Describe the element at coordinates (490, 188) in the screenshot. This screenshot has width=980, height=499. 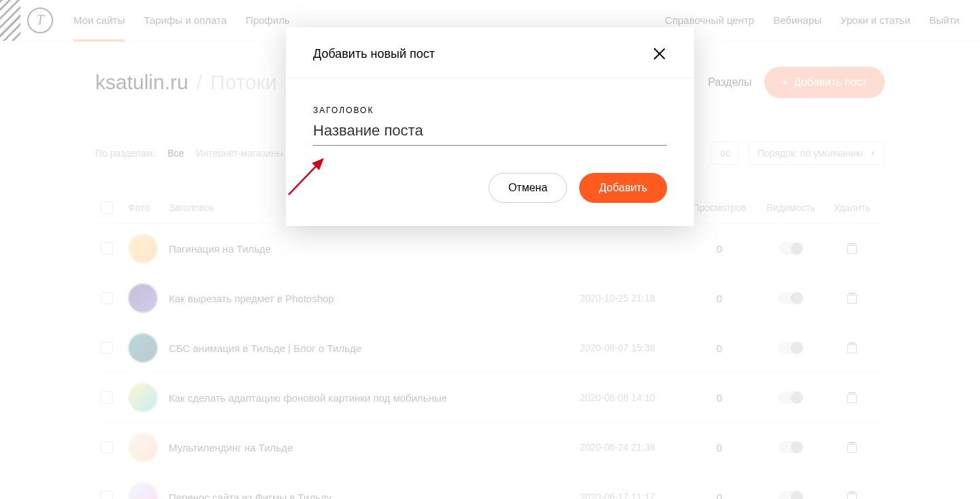
I see `modal-actions: Отмена Добавить` at that location.